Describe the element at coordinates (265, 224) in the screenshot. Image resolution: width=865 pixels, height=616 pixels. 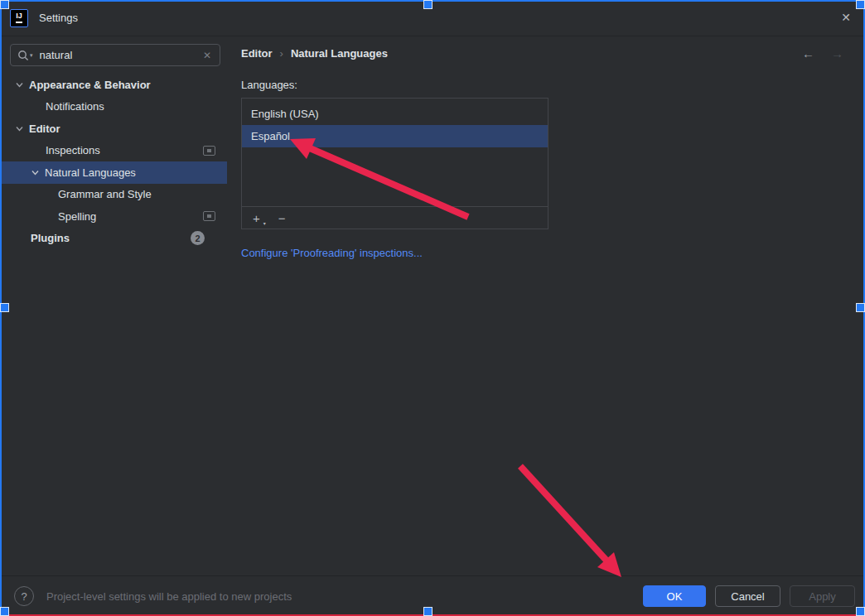
I see `add-dropdown-icon: ▾` at that location.